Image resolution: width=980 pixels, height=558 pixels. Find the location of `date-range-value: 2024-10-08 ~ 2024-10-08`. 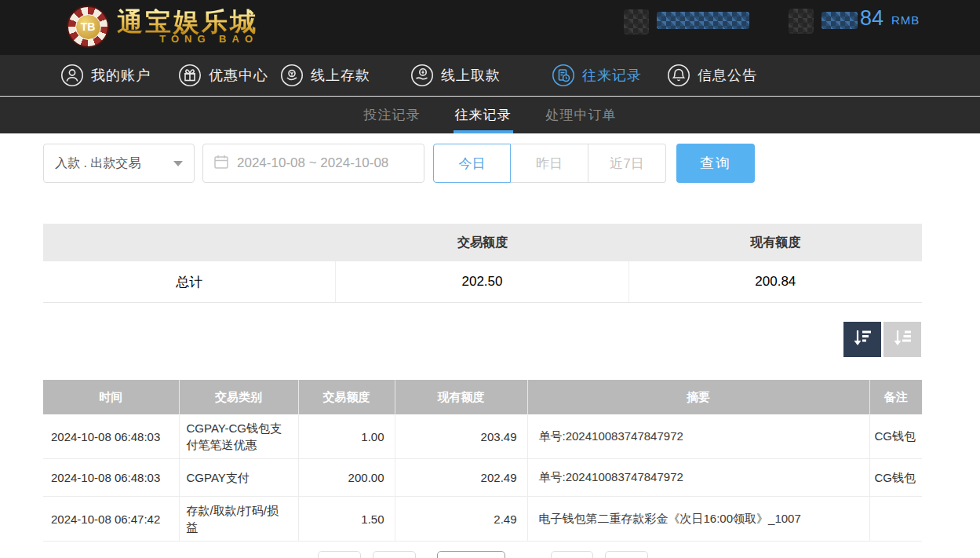

date-range-value: 2024-10-08 ~ 2024-10-08 is located at coordinates (312, 163).